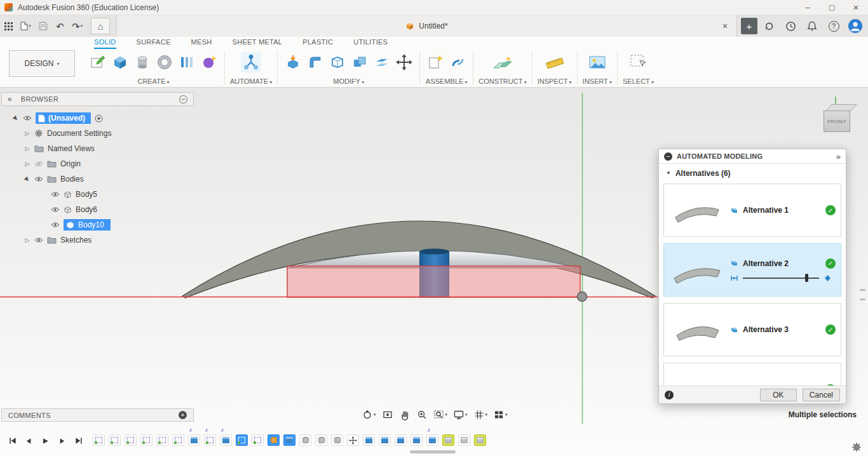 This screenshot has height=456, width=868. I want to click on joint-button, so click(458, 62).